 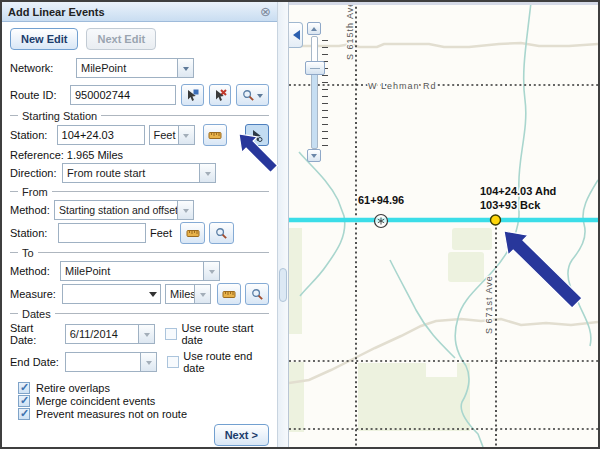 What do you see at coordinates (135, 68) in the screenshot?
I see `network-select: MilePoint` at bounding box center [135, 68].